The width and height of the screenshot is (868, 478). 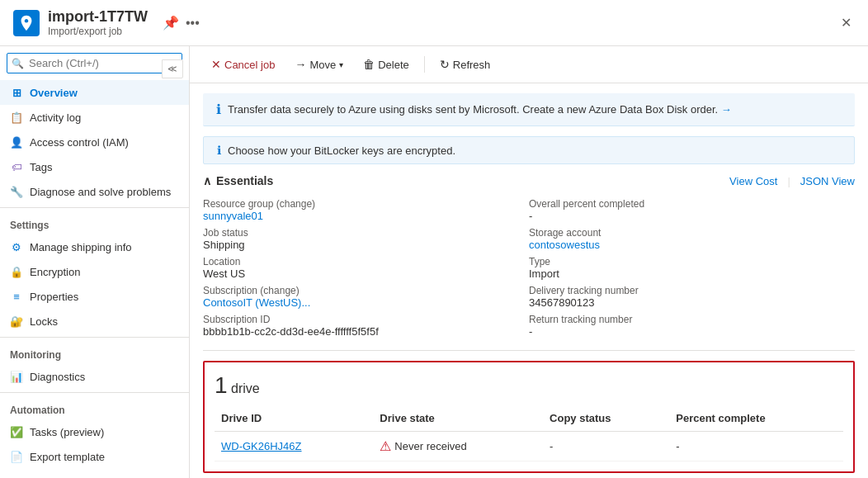 I want to click on delete-button: 🗑 Delete, so click(x=386, y=64).